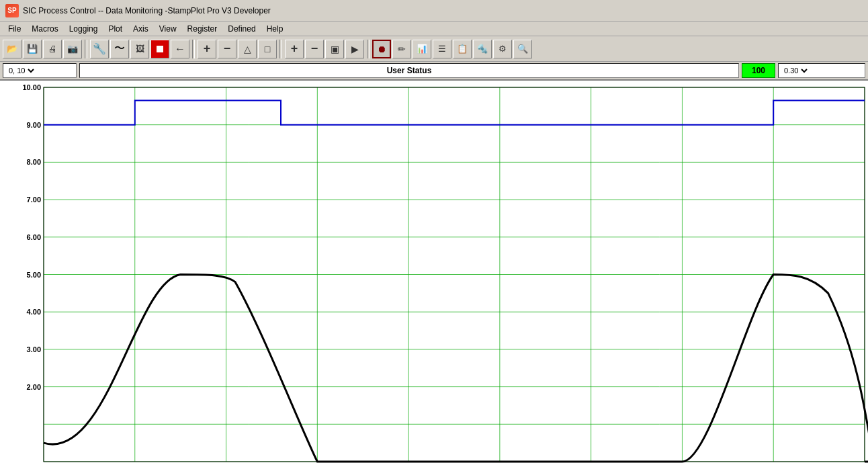 The width and height of the screenshot is (868, 465). What do you see at coordinates (21, 71) in the screenshot?
I see `range-select: 0, 10 0, 5 0, 20` at bounding box center [21, 71].